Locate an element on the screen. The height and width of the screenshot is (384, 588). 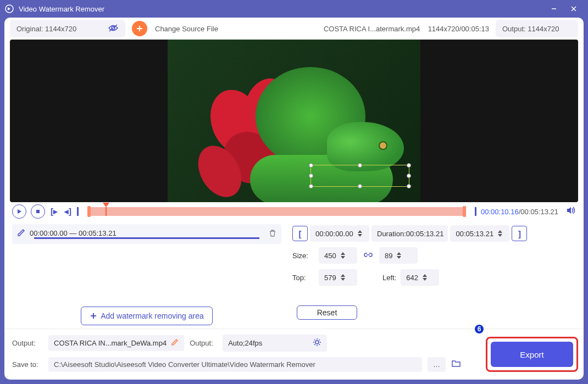
output-filename: COSTA RICA IN...mark_DeWa.mp4 is located at coordinates (110, 343).